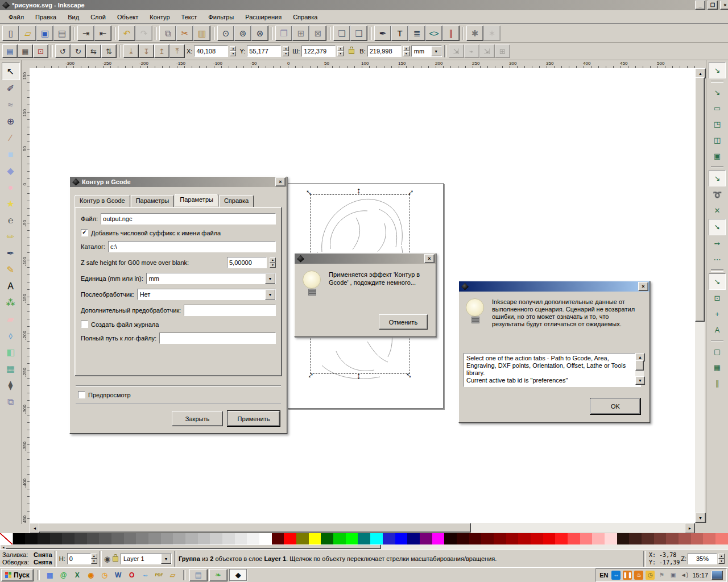  I want to click on lower-button: ↧, so click(147, 51).